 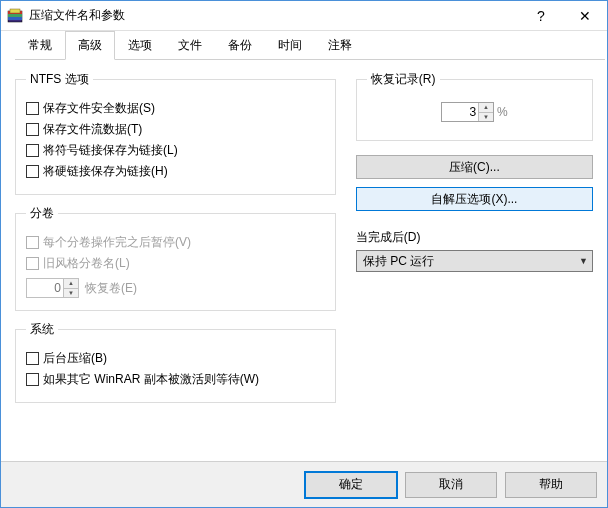 I want to click on ntfs-streams-label: 保存文件流数据(T), so click(x=92, y=130).